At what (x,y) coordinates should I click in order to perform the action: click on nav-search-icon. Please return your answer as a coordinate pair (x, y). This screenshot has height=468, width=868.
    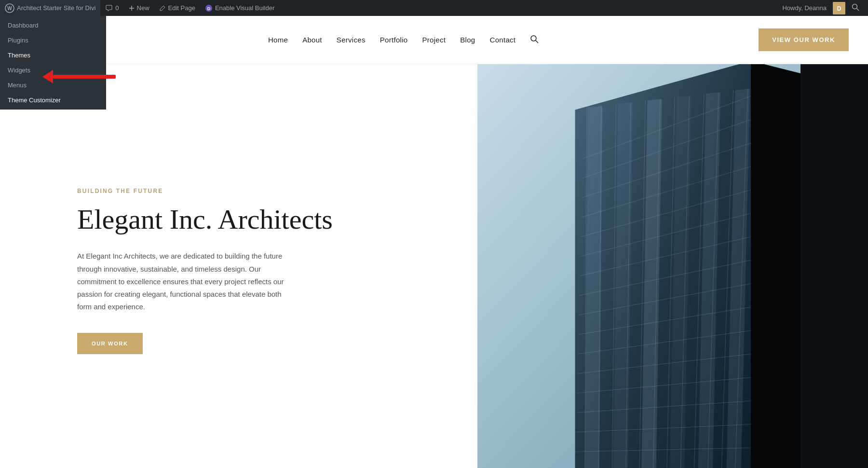
    Looking at the image, I should click on (534, 40).